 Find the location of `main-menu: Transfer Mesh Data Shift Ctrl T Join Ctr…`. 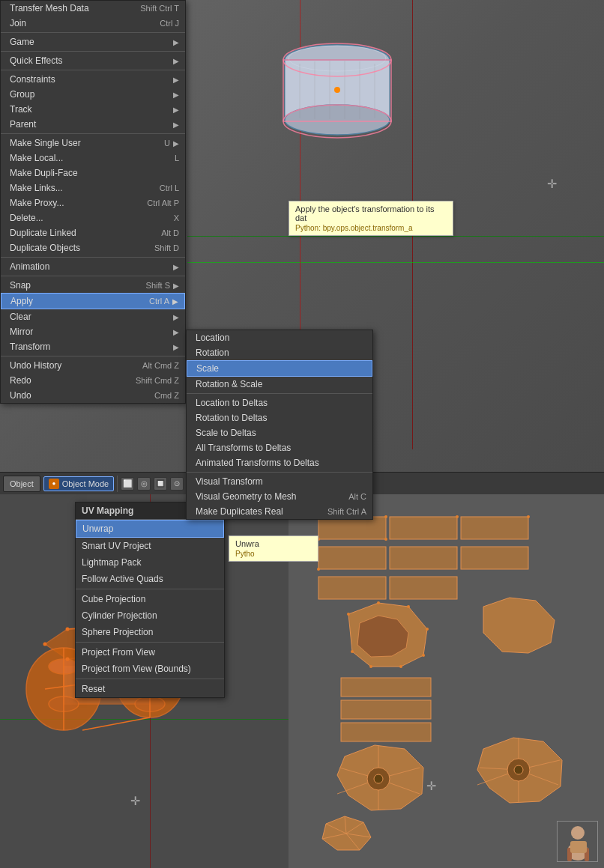

main-menu: Transfer Mesh Data Shift Ctrl T Join Ctr… is located at coordinates (93, 202).